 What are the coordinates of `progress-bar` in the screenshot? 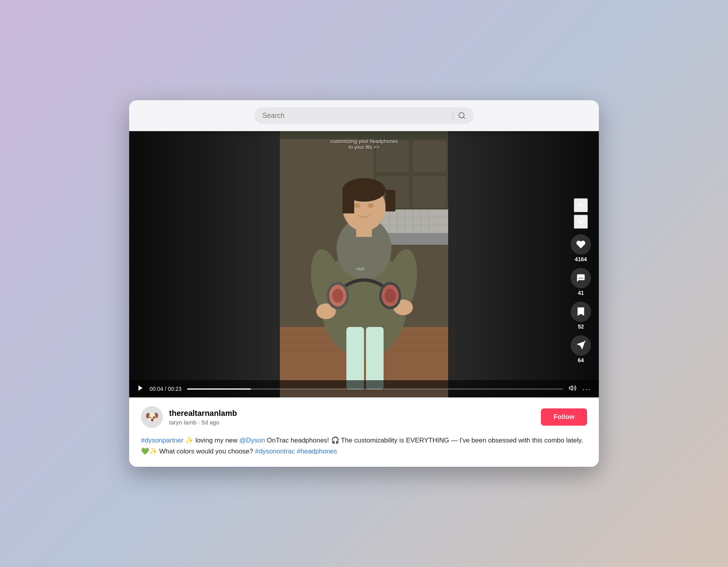 It's located at (375, 389).